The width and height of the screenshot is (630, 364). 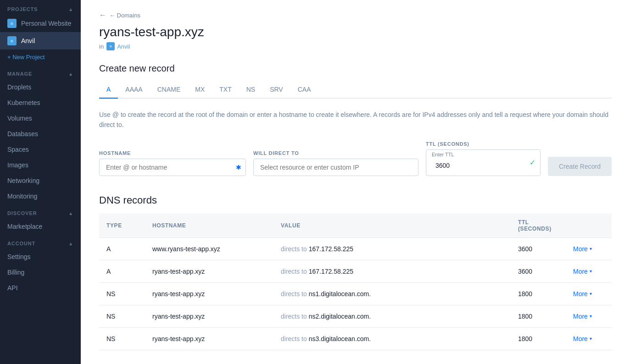 I want to click on required-star-icon: ✱, so click(x=239, y=167).